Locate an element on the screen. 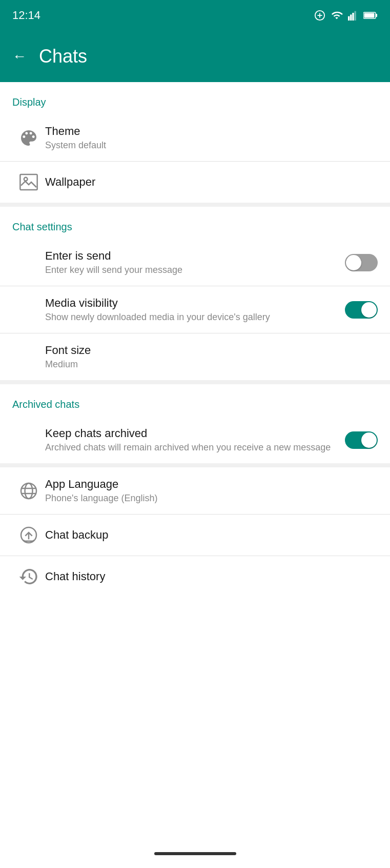 The image size is (390, 868). media-visibility-toggle-thumb is located at coordinates (369, 310).